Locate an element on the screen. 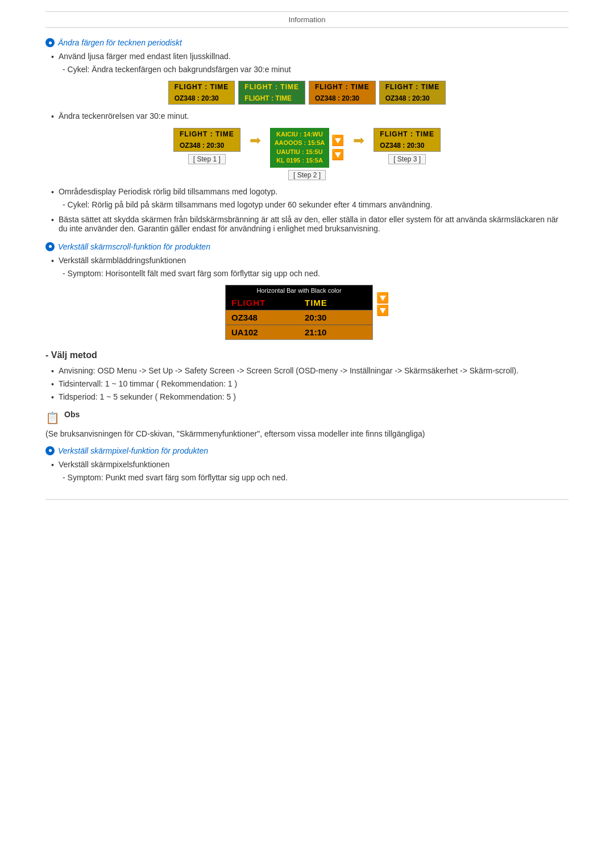 The width and height of the screenshot is (614, 868). step1-flight-box: FLIGHT : TIME OZ348 : 20:30 is located at coordinates (207, 140).